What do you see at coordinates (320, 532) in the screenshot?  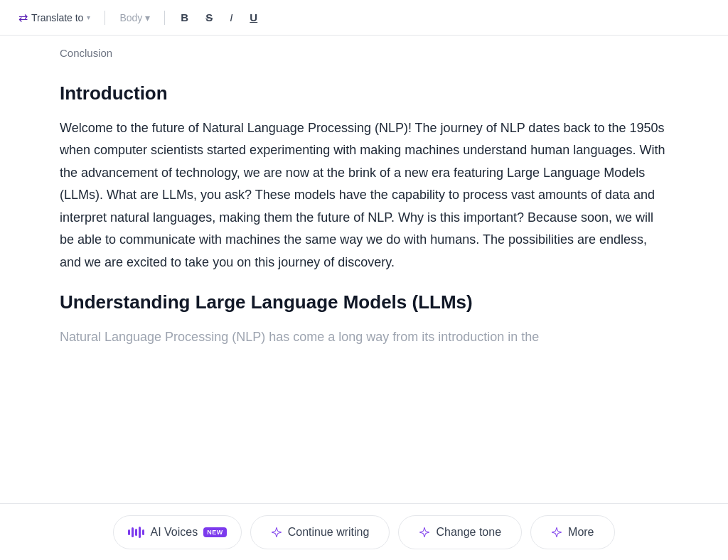 I see `continue-writing-button: Continue writing` at bounding box center [320, 532].